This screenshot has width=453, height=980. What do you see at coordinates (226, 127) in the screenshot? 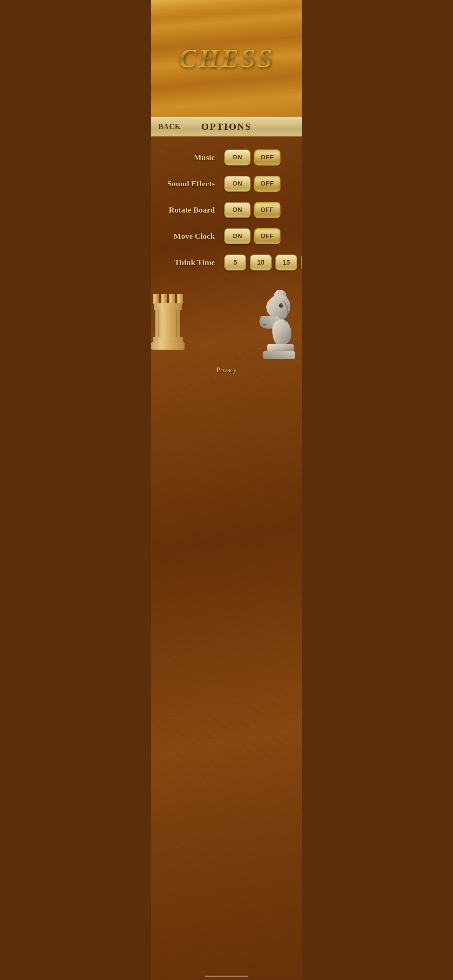
I see `page-title: OPTIONS` at bounding box center [226, 127].